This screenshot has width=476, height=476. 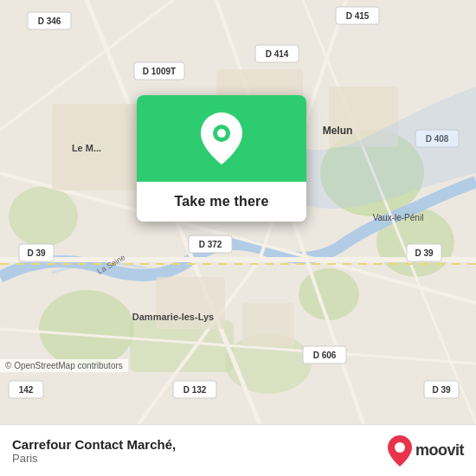 I want to click on svg-text: D 1009T, so click(x=159, y=71).